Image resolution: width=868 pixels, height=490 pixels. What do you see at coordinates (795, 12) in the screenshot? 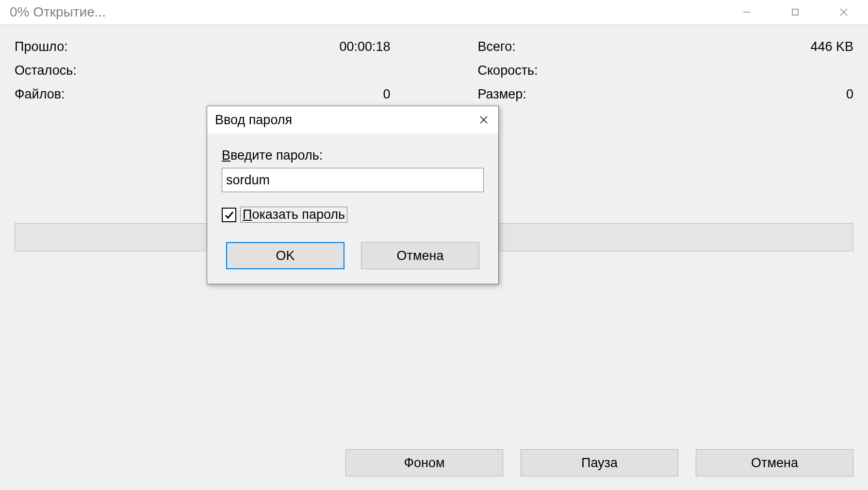
I see `window-controls` at bounding box center [795, 12].